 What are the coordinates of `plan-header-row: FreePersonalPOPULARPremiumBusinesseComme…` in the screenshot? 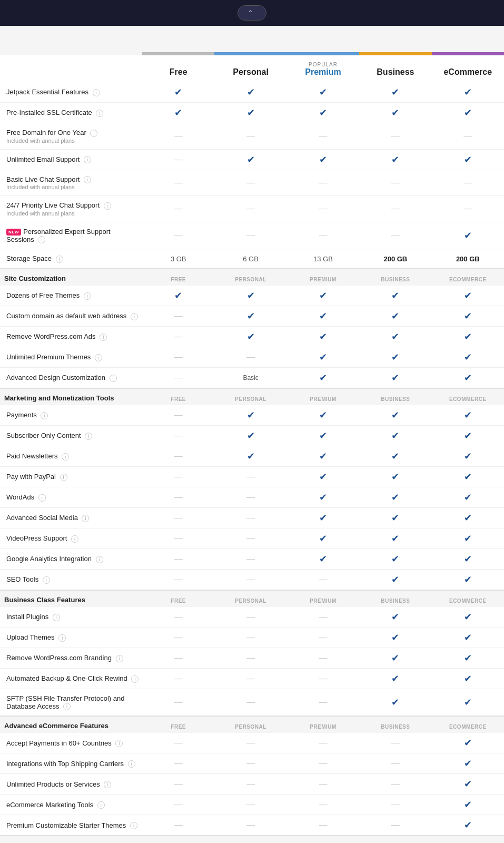 It's located at (252, 68).